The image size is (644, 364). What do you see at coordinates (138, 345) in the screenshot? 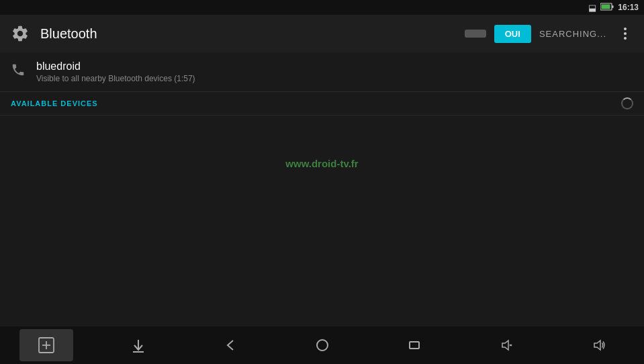
I see `download-button` at bounding box center [138, 345].